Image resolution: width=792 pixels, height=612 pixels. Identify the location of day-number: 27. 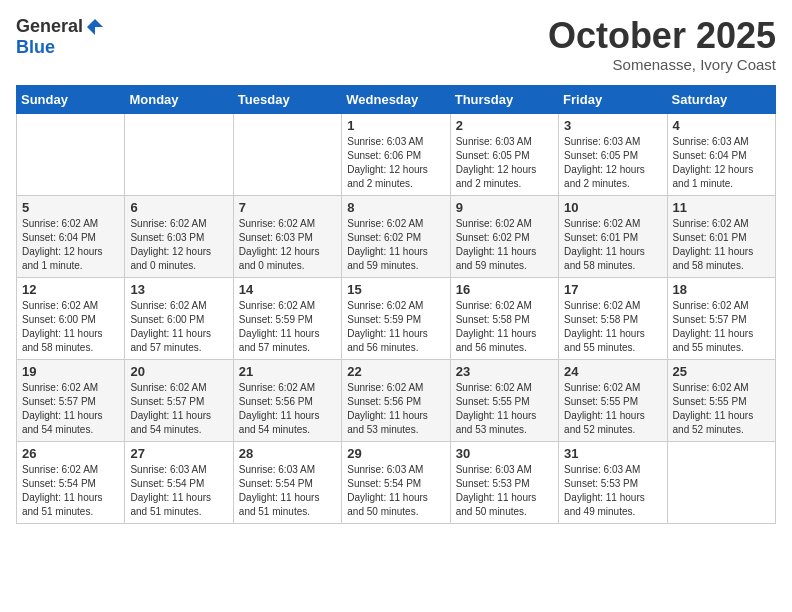
(178, 454).